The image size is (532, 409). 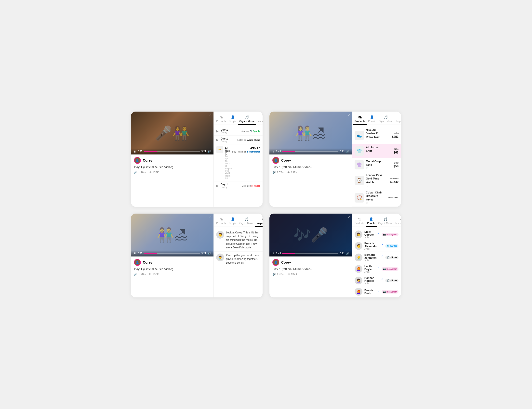 I want to click on gig-item: 🎫Lil Nas XFri, Apr 10 · TBD at Empire Po…, so click(x=238, y=163).